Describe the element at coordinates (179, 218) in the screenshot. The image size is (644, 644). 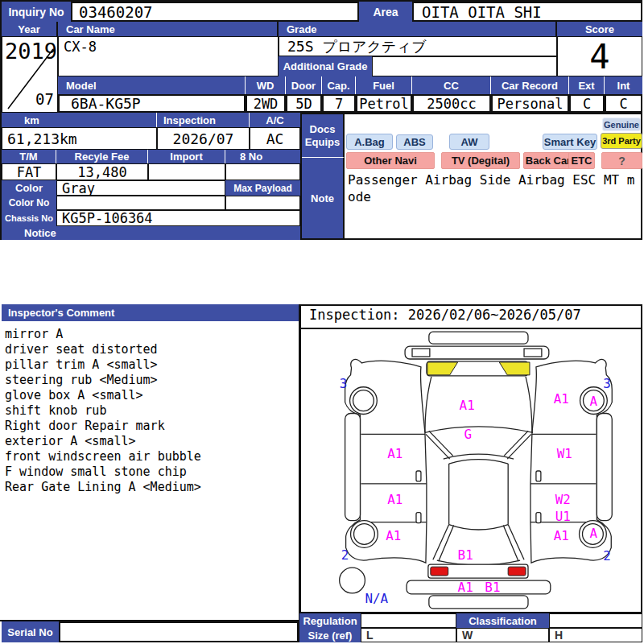
I see `chassis-no-value: KG5P-106364` at that location.